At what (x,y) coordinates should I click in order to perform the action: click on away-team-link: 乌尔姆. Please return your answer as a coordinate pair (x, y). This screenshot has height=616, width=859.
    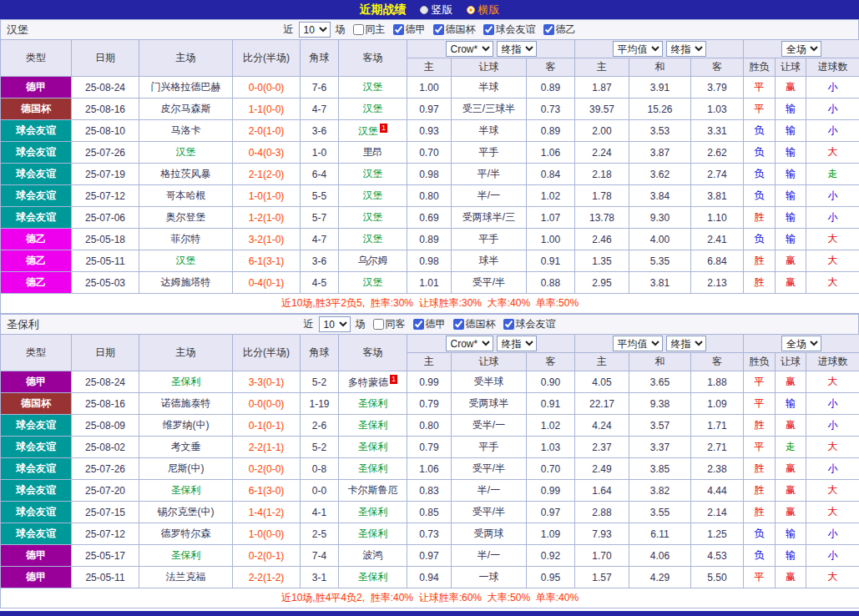
    Looking at the image, I should click on (373, 260).